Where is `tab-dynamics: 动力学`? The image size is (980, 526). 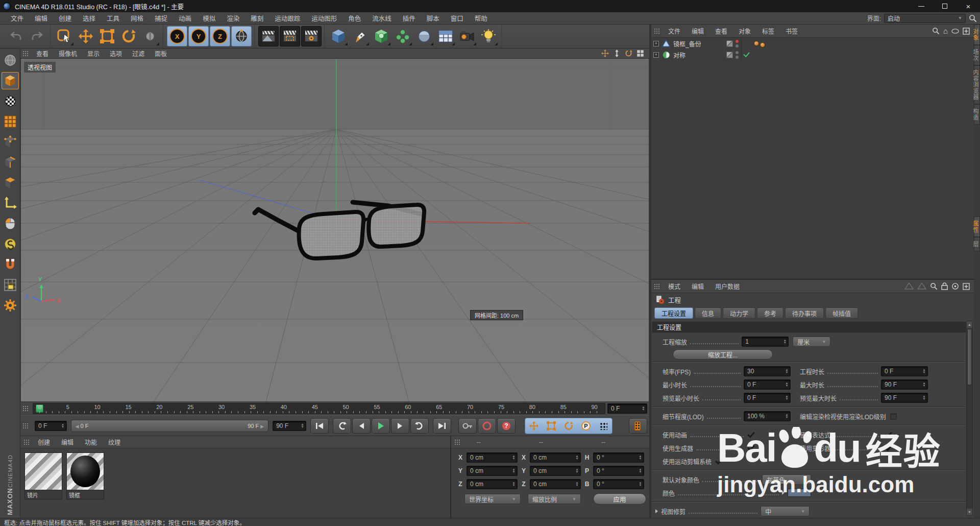
tab-dynamics: 动力学 is located at coordinates (739, 313).